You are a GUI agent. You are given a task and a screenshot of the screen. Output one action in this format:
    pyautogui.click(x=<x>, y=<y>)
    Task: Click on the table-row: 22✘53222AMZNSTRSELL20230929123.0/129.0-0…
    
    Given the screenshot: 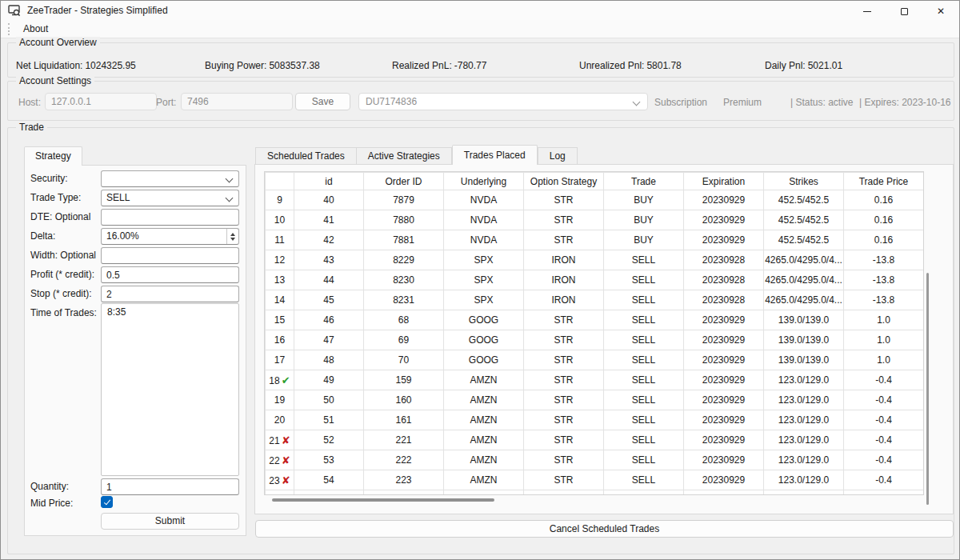 What is the action you would take?
    pyautogui.click(x=595, y=461)
    